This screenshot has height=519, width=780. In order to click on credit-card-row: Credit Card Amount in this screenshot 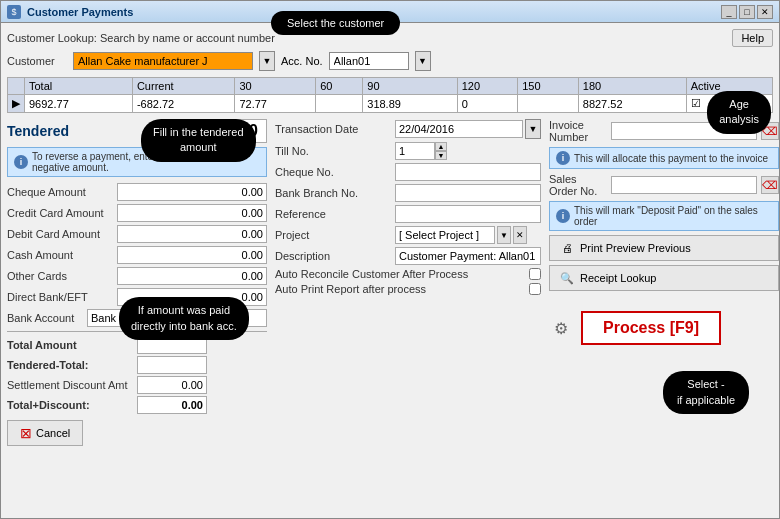, I will do `click(137, 213)`.